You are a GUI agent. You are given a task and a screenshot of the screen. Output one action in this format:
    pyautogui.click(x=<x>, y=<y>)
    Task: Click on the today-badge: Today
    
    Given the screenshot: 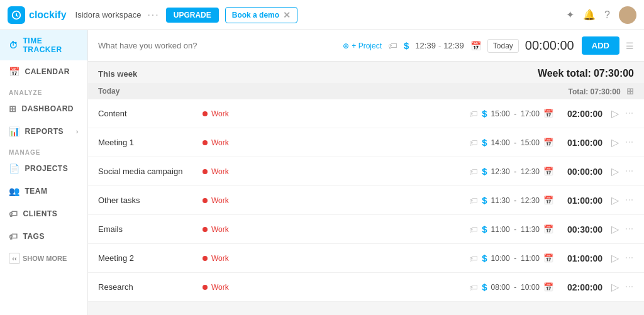 What is the action you would take?
    pyautogui.click(x=503, y=46)
    